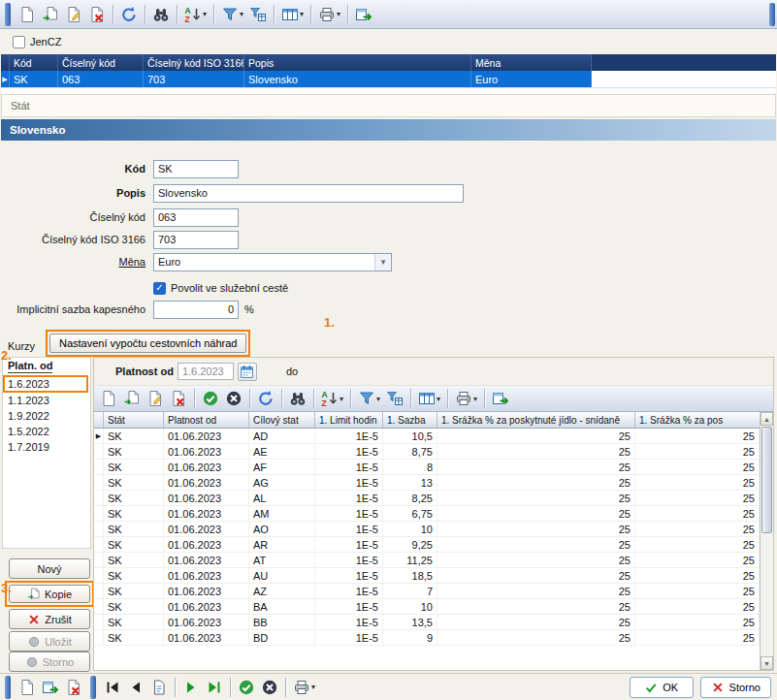  I want to click on nastaveni-vypoctu-button: Nastavení vypočtu cestovních náhrad, so click(147, 343).